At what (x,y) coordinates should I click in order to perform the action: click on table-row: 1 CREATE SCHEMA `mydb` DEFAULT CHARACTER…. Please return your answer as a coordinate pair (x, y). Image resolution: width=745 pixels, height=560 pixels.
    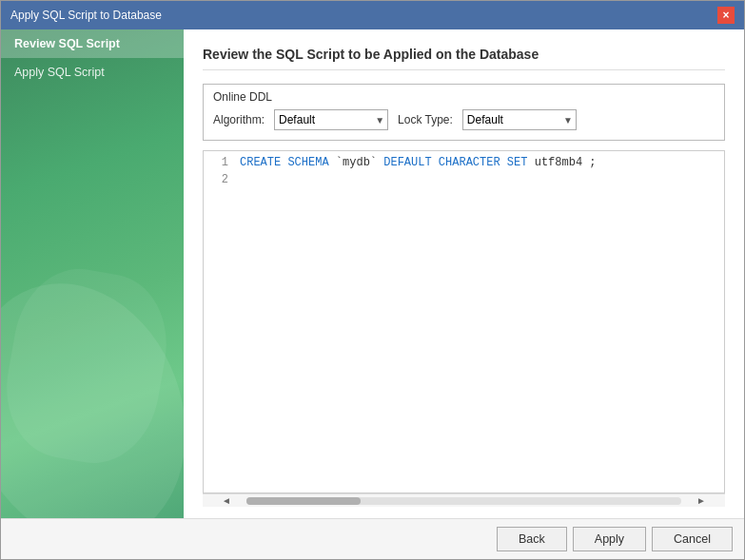
    Looking at the image, I should click on (464, 164).